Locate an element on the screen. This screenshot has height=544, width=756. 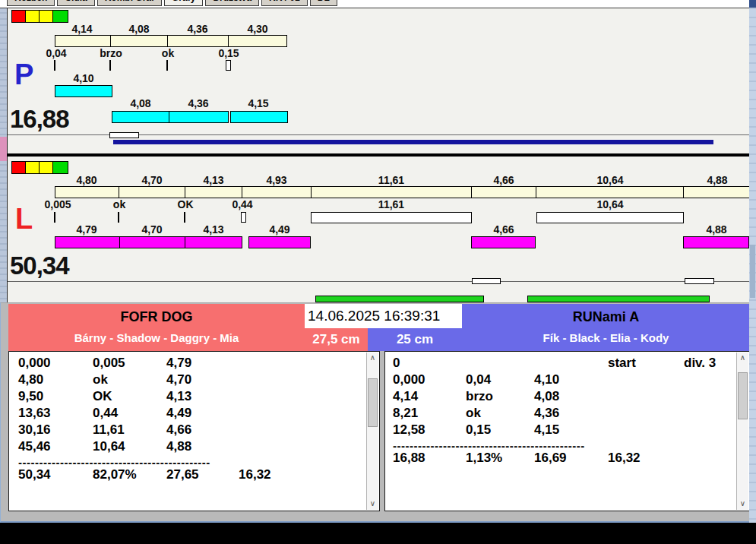
table-cell: 11,61 is located at coordinates (109, 430).